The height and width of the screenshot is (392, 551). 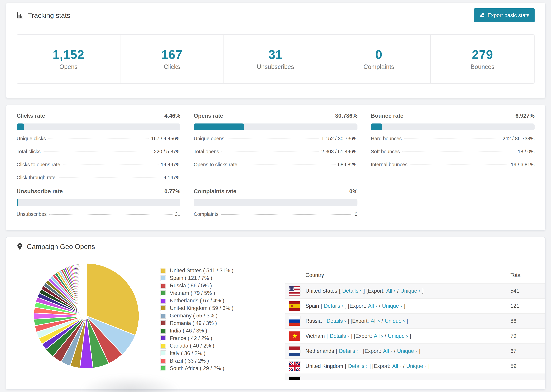 What do you see at coordinates (324, 321) in the screenshot?
I see `bracket: [` at bounding box center [324, 321].